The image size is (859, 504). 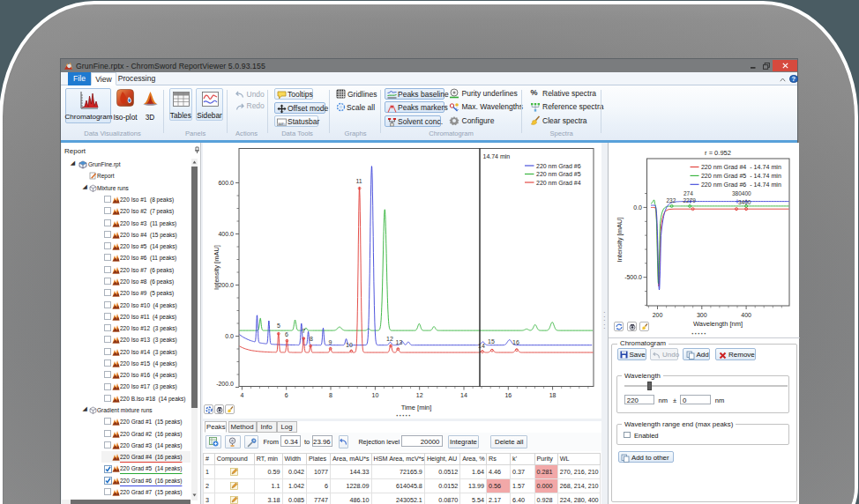 I want to click on svg-text: 220 nm Grad #5, so click(x=559, y=174).